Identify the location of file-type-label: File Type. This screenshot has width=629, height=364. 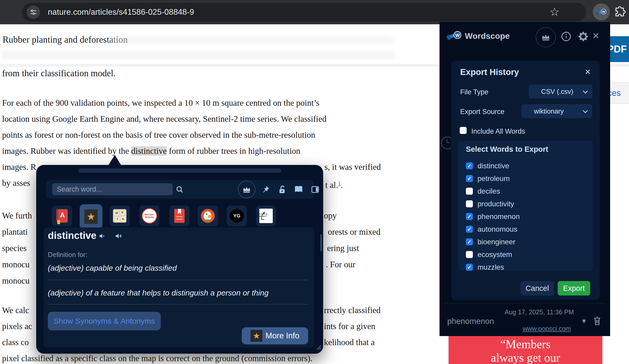
(474, 92).